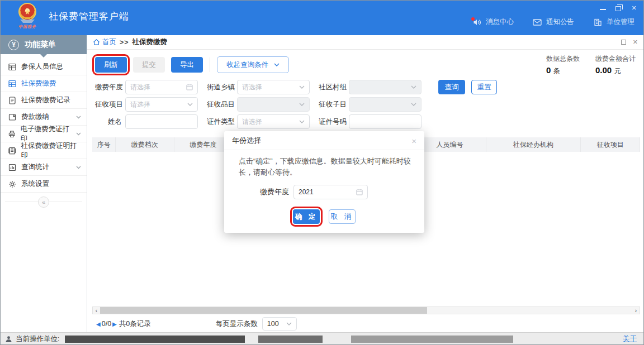 This screenshot has height=345, width=644. Describe the element at coordinates (636, 310) in the screenshot. I see `scroll-right-icon: ›` at that location.